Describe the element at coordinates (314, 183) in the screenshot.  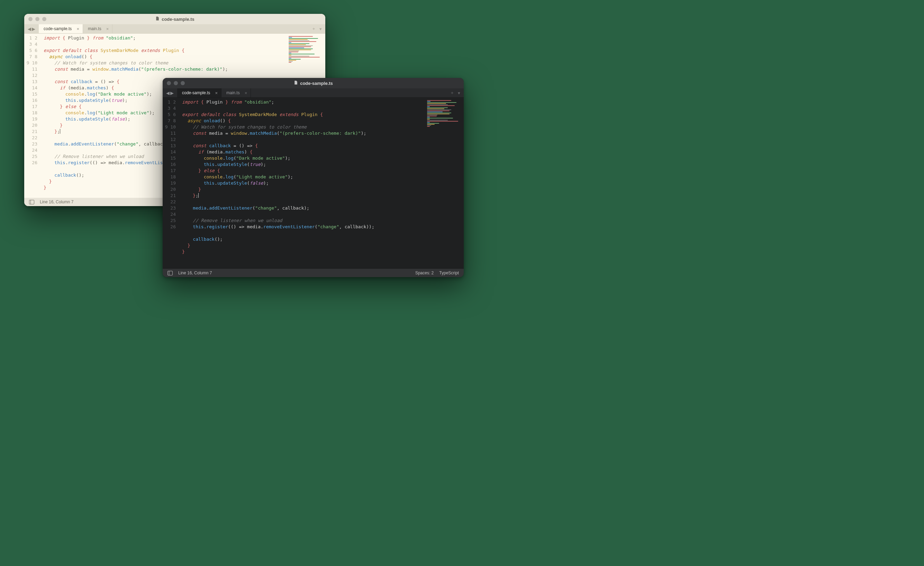
I see `editor-area: 1 2 3 4 5 6 7 8 9 10 11 12 13 14 15 16 1…` at that location.